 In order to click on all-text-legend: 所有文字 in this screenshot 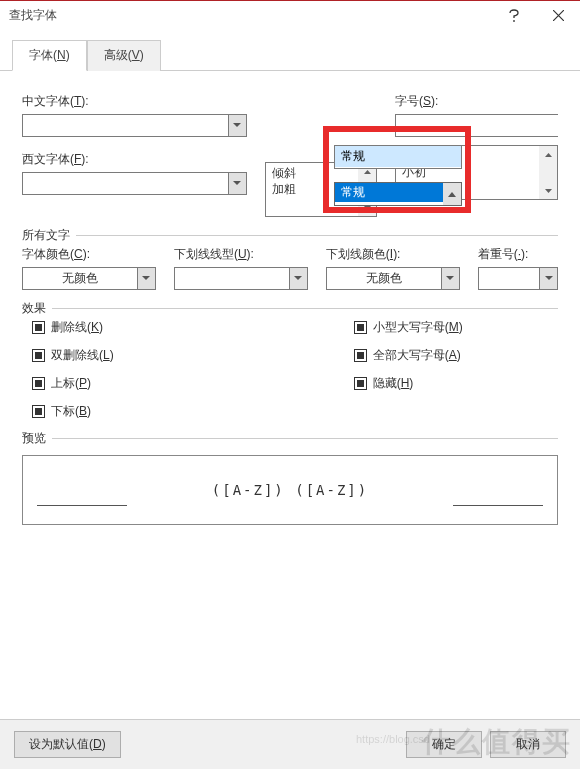, I will do `click(49, 236)`.